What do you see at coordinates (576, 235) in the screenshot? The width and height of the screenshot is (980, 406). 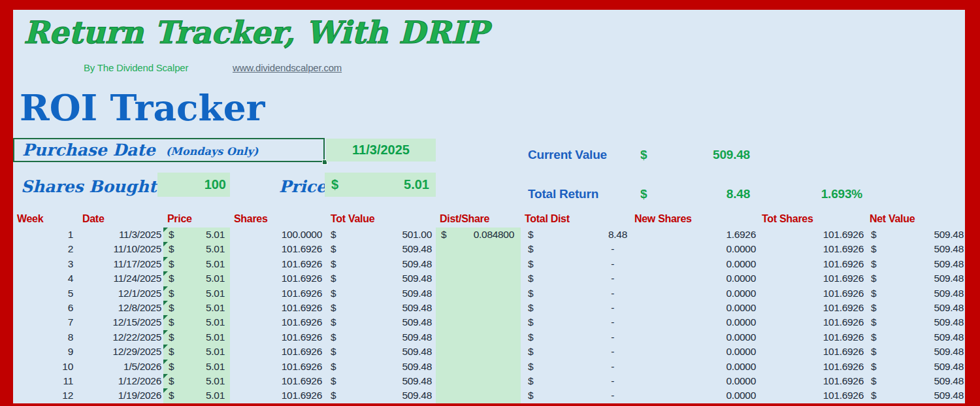 I see `cell-total-dist: $8.48` at bounding box center [576, 235].